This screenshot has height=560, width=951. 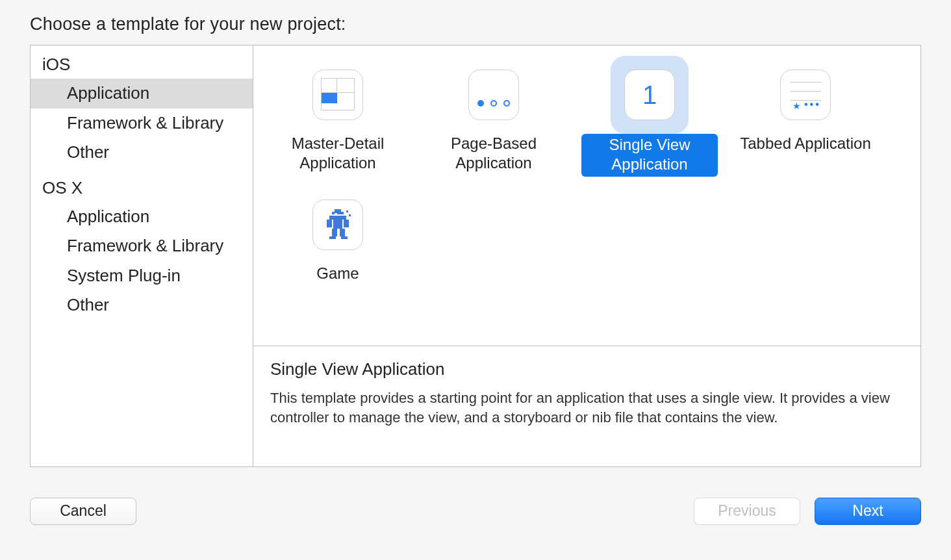 I want to click on game-icon, so click(x=338, y=225).